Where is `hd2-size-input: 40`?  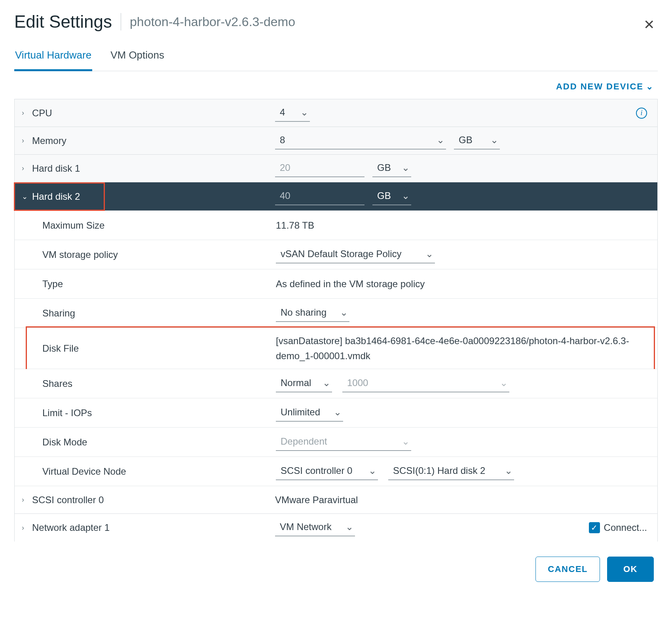
hd2-size-input: 40 is located at coordinates (320, 197).